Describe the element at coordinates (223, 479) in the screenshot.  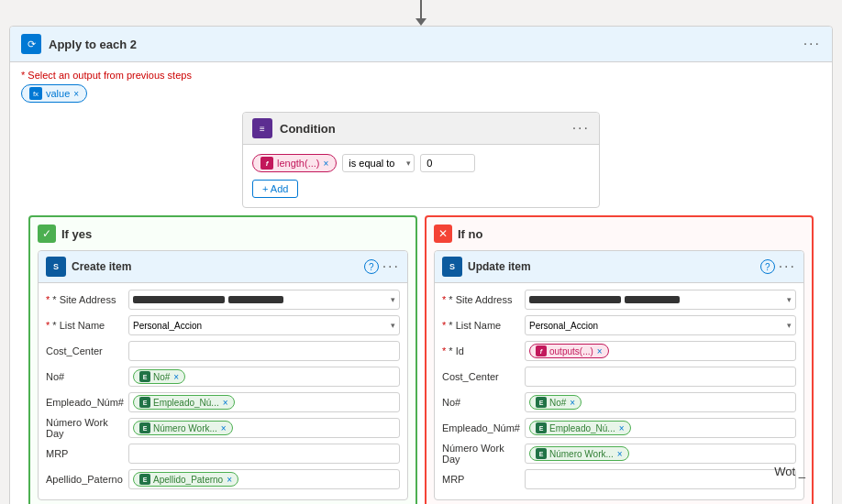
I see `create-apellido-row: Apellido_Paterno E Apellido_Paterno ×` at that location.